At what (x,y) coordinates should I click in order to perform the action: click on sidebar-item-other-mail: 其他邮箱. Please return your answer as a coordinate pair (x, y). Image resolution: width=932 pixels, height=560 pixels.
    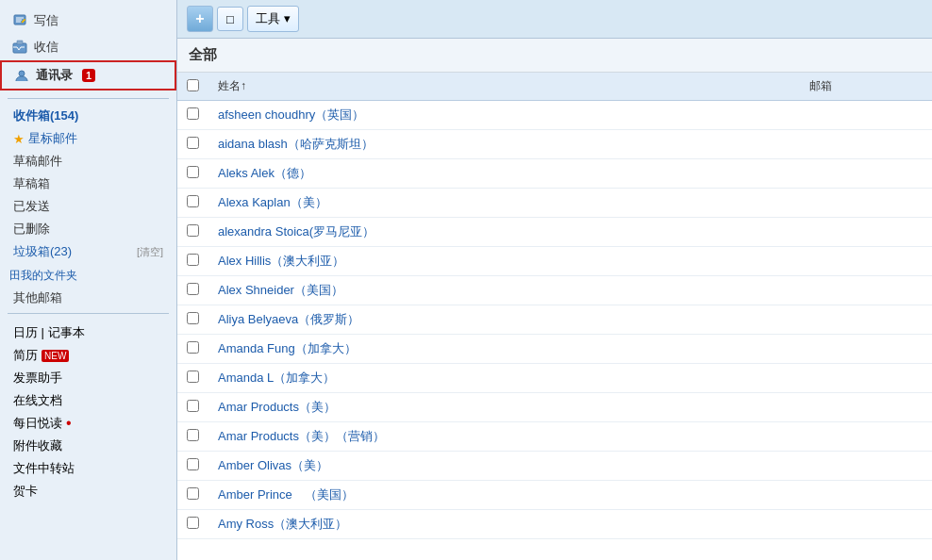
    Looking at the image, I should click on (89, 298).